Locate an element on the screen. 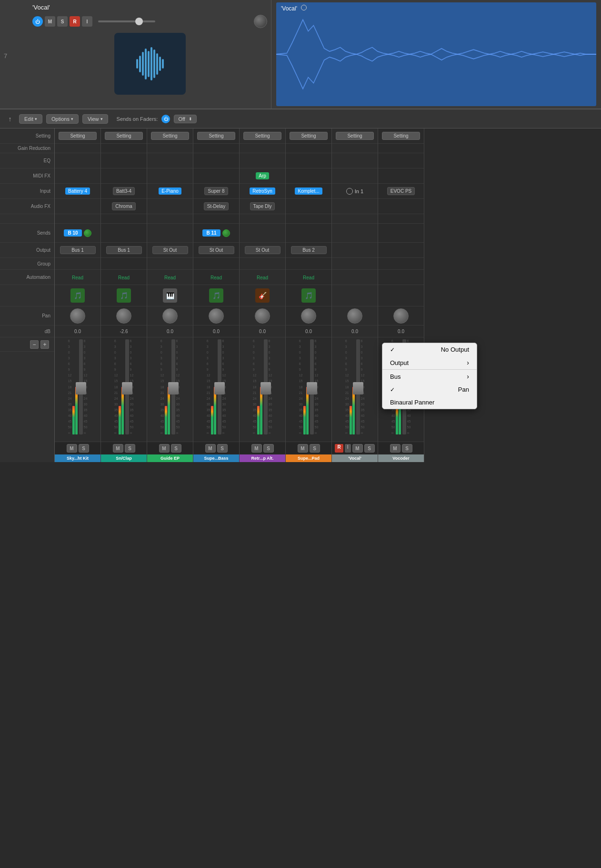 The image size is (601, 868). instrument-icon-5: 🎸 is located at coordinates (262, 296).